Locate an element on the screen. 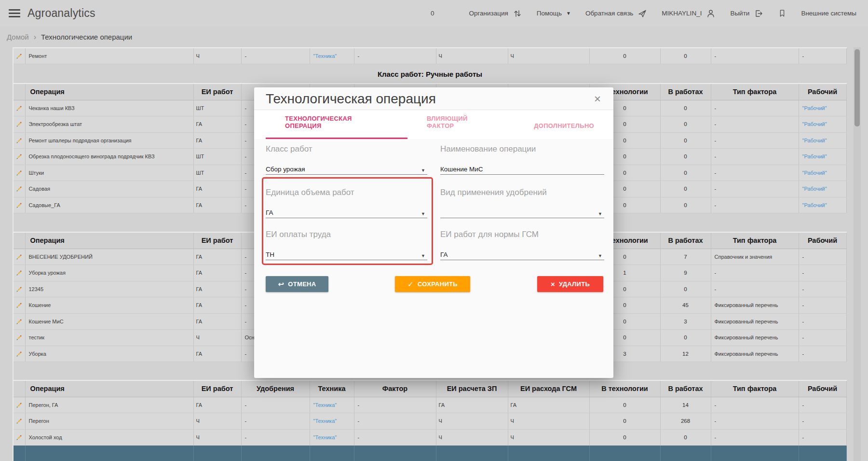 The height and width of the screenshot is (461, 868). work-class-select: Класс работ Сбор урожая ▼ is located at coordinates (346, 159).